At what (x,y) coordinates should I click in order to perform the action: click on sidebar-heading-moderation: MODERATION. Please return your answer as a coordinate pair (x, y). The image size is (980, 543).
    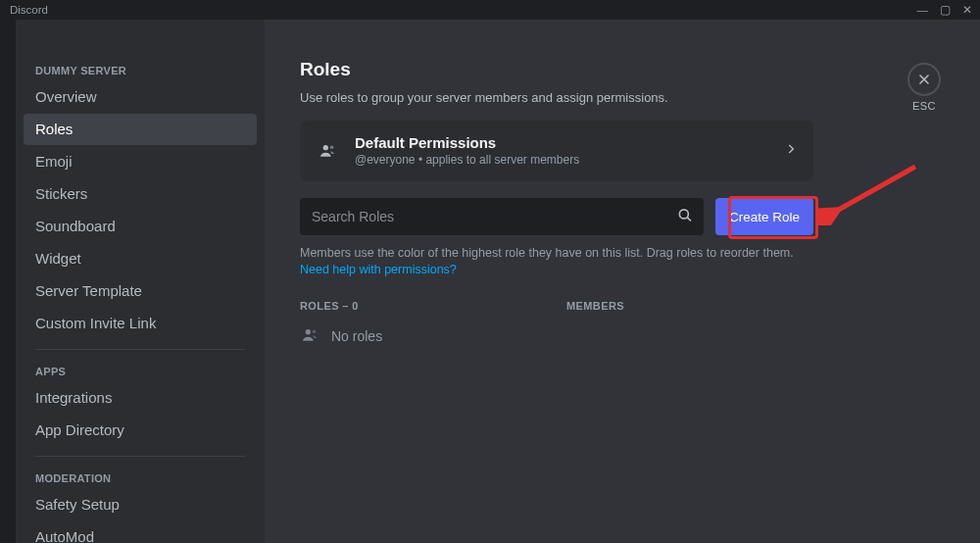
    Looking at the image, I should click on (140, 477).